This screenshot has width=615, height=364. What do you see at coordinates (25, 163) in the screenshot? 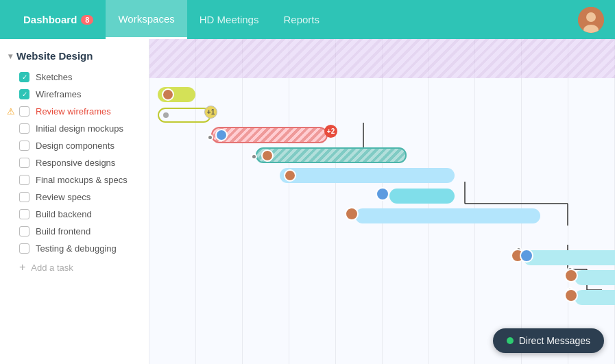
I see `checkbox-responsive-designs` at bounding box center [25, 163].